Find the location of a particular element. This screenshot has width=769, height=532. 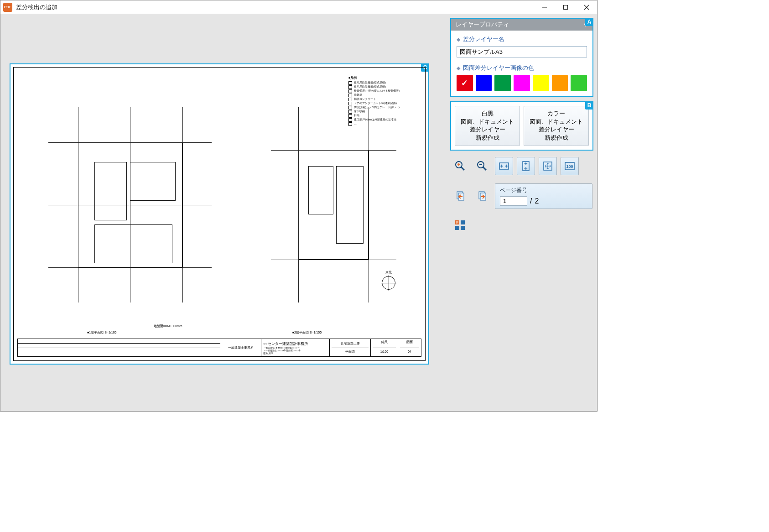

app-icon: PDF is located at coordinates (8, 7).